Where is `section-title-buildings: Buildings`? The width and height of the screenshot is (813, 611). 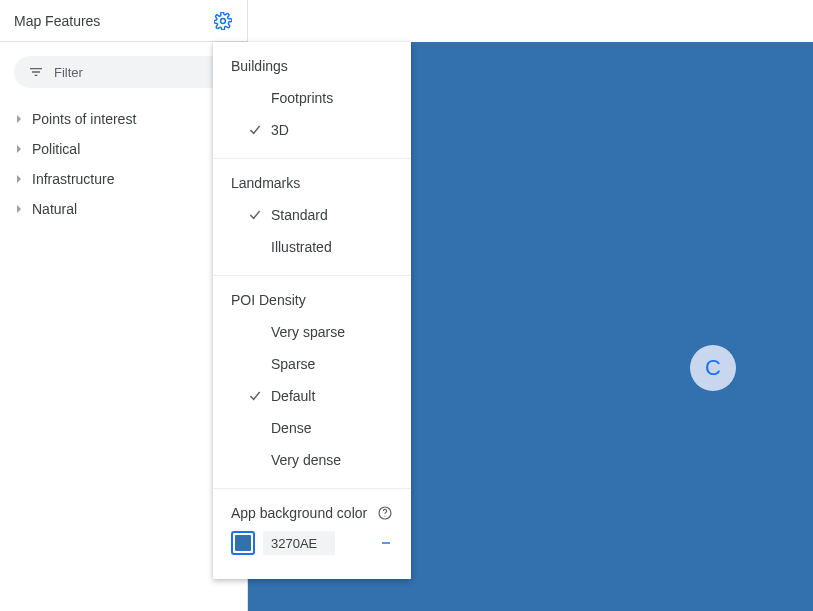
section-title-buildings: Buildings is located at coordinates (312, 68).